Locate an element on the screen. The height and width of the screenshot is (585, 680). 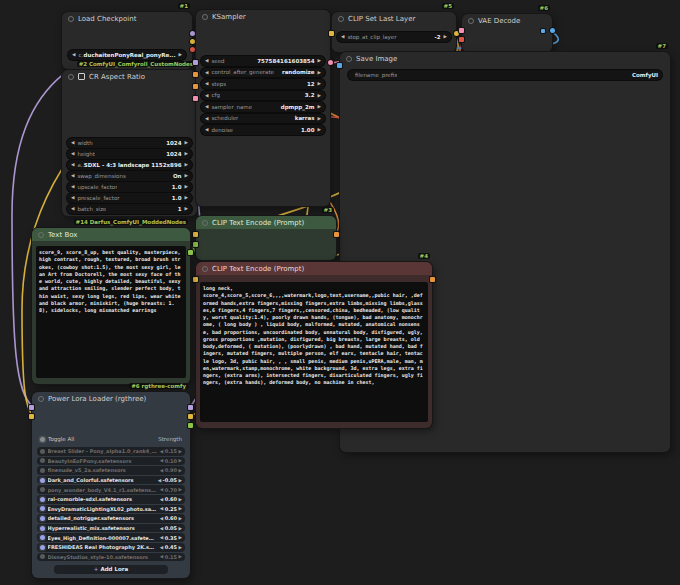
image-output-dot is located at coordinates (552, 30).